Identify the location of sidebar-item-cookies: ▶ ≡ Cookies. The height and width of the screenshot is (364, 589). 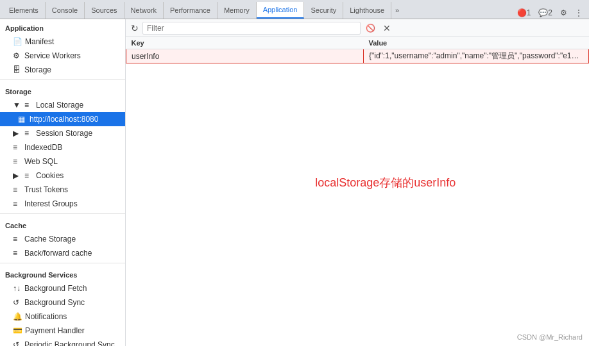
(63, 176).